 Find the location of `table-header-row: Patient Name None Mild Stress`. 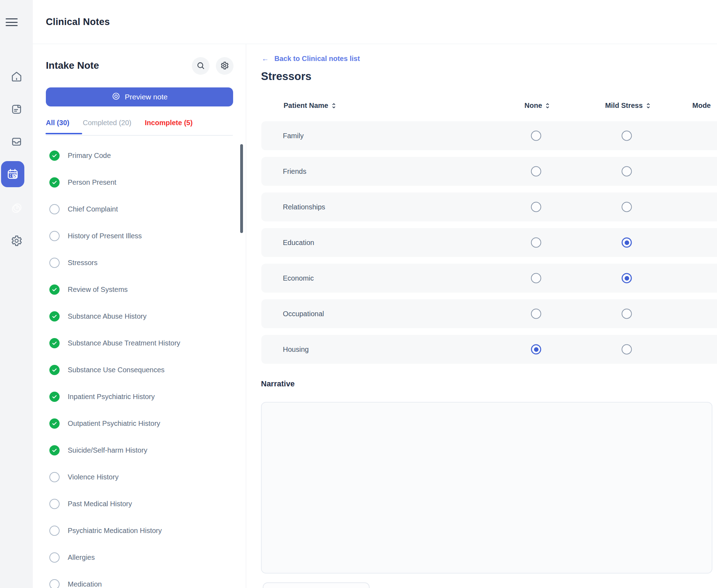

table-header-row: Patient Name None Mild Stress is located at coordinates (482, 107).